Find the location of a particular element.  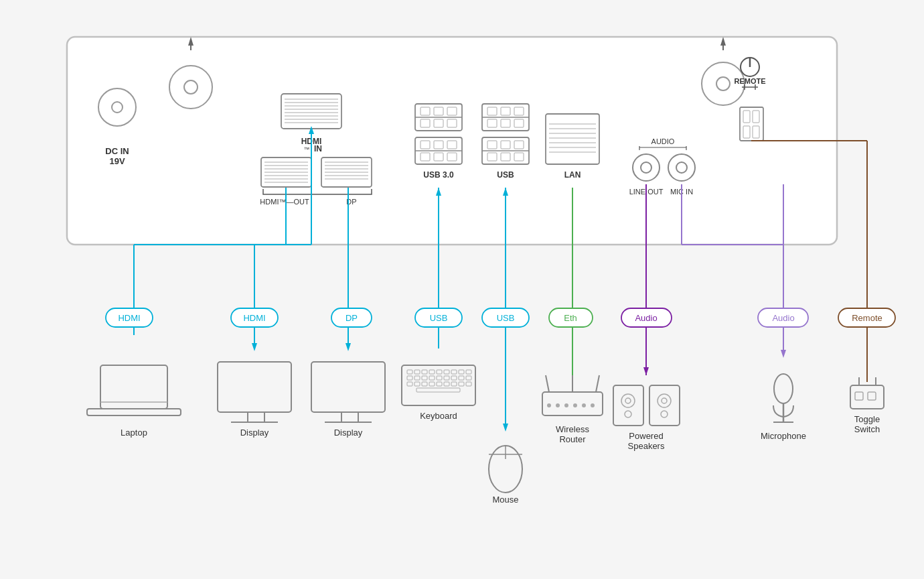

dc-in-voltage: 19V is located at coordinates (117, 161).